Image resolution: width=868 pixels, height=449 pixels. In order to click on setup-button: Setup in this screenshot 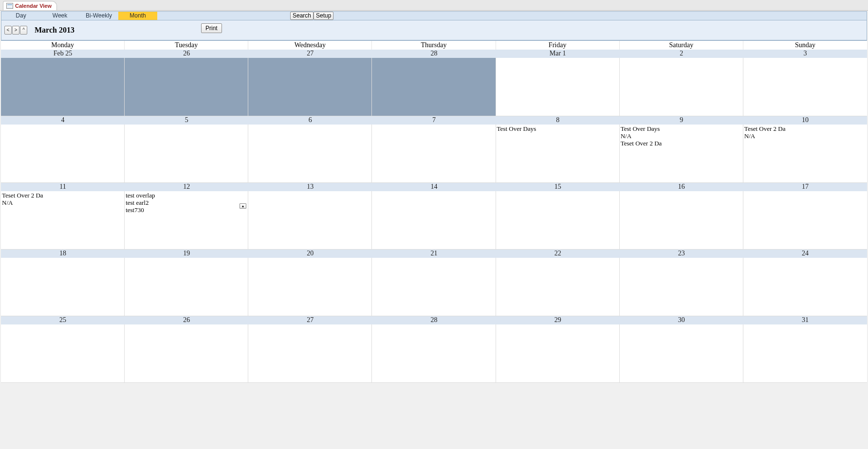, I will do `click(323, 16)`.